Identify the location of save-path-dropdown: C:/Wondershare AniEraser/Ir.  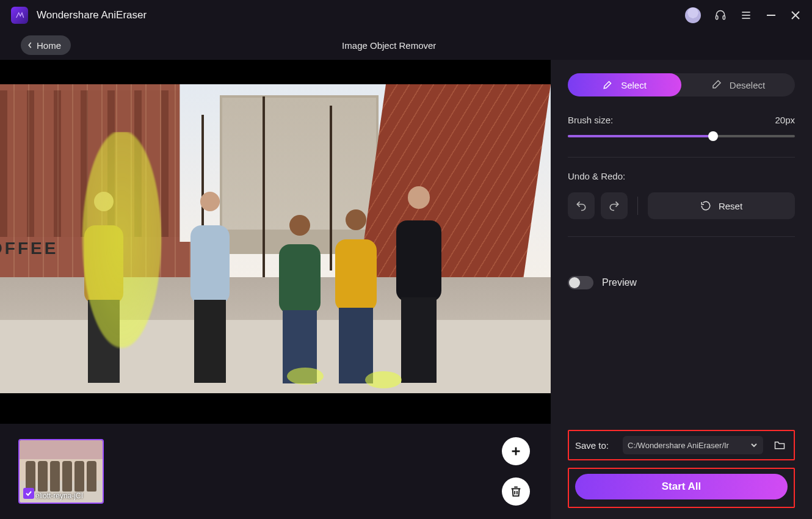
(693, 445).